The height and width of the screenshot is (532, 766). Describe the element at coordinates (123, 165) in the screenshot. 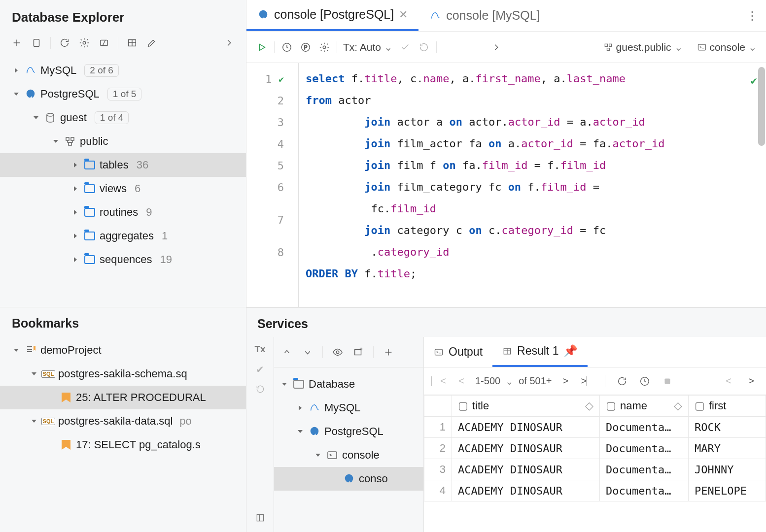

I see `tree-node-tables: tables 36` at that location.